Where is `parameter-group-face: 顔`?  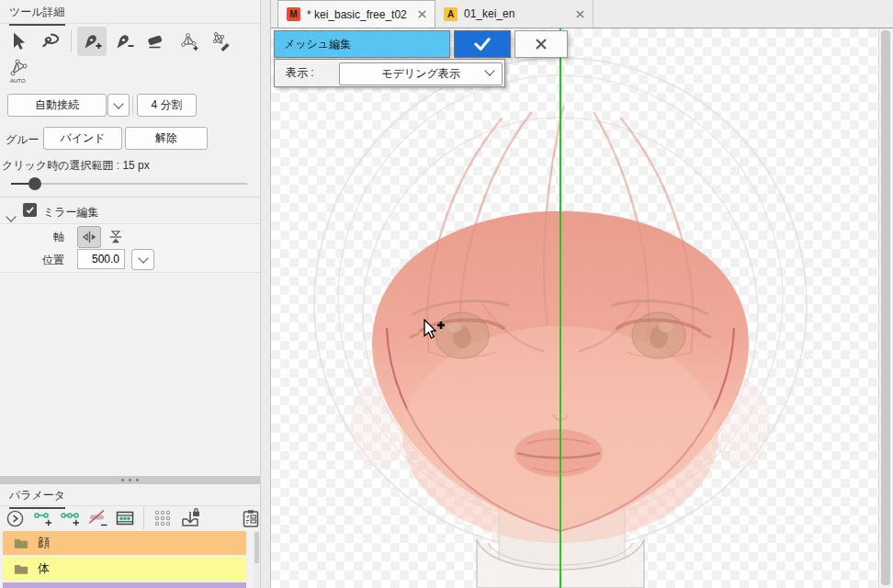 parameter-group-face: 顔 is located at coordinates (125, 543).